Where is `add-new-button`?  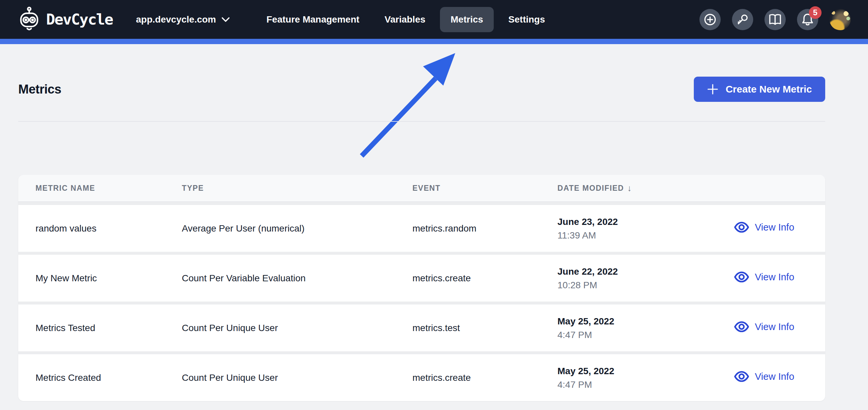
add-new-button is located at coordinates (710, 20).